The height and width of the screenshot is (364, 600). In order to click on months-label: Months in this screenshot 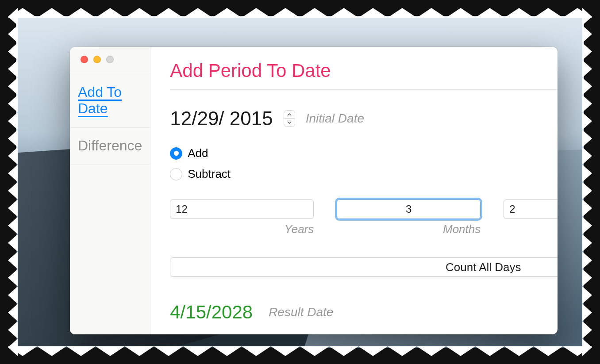, I will do `click(409, 229)`.